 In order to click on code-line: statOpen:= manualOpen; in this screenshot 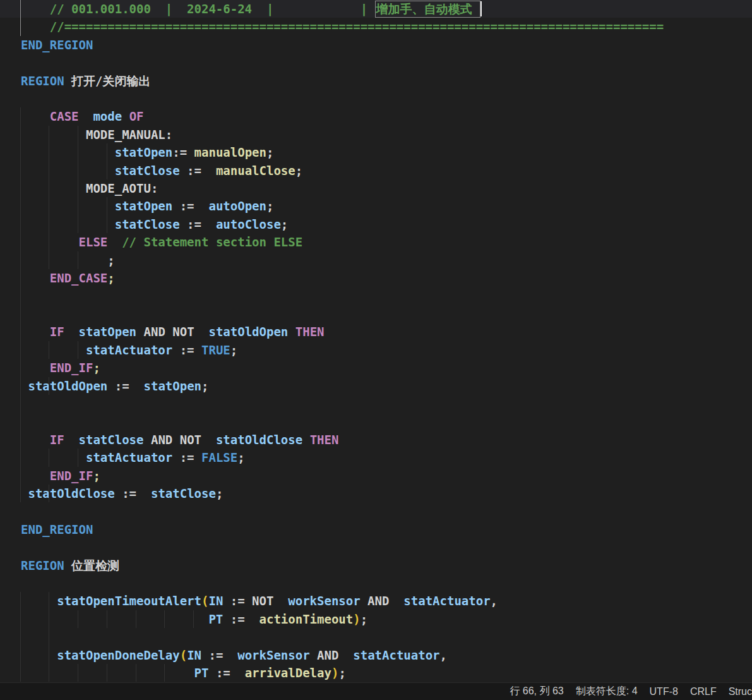, I will do `click(376, 152)`.